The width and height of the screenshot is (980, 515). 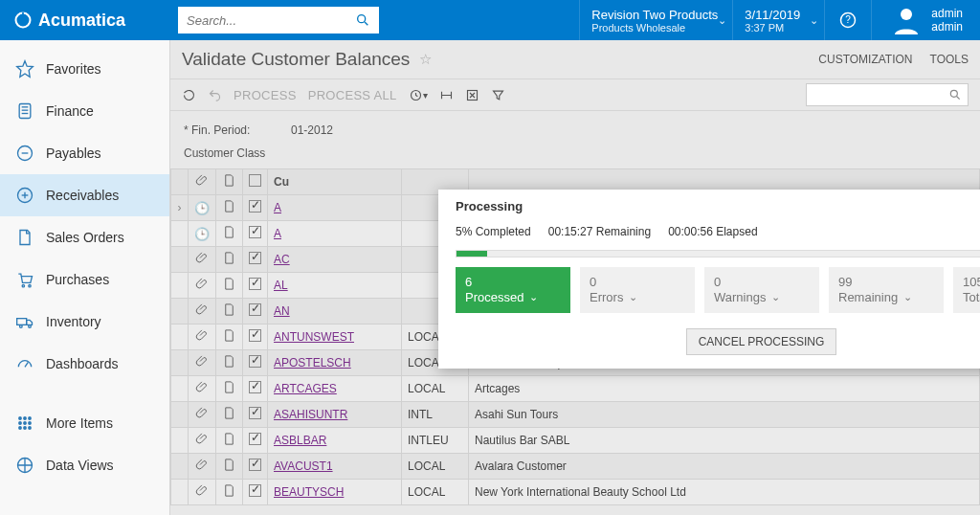 I want to click on remaining-card: 99 Remaining⌄, so click(x=886, y=290).